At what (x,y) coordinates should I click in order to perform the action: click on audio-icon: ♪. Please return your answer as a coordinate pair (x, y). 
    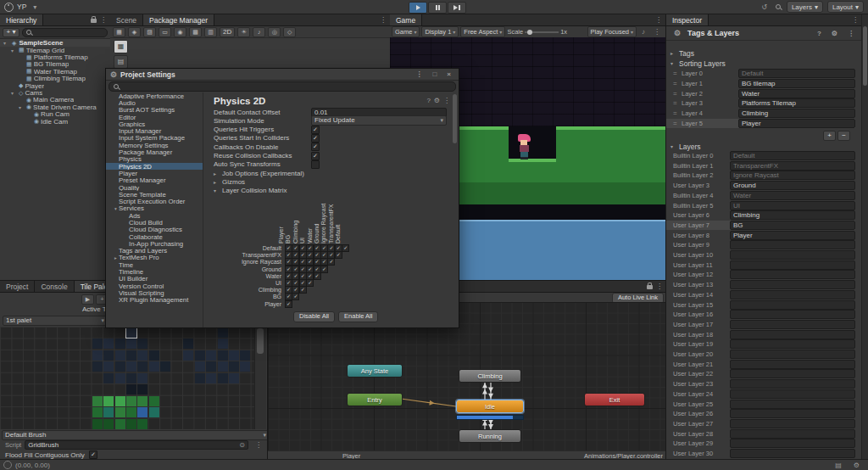
    Looking at the image, I should click on (259, 32).